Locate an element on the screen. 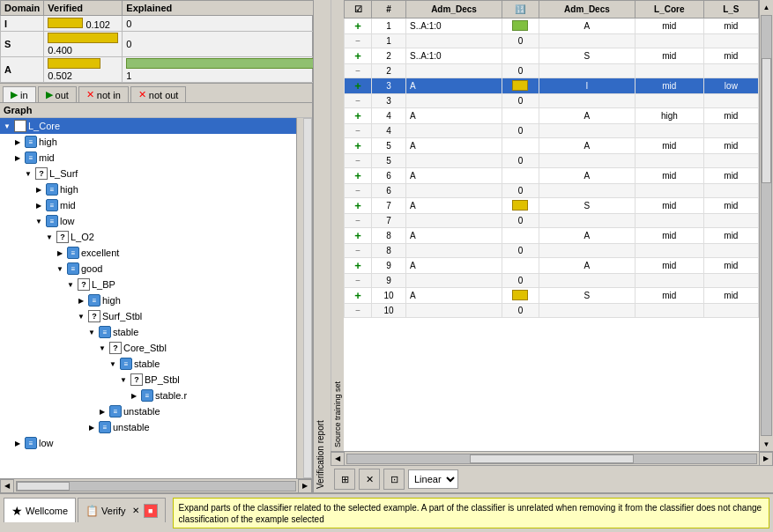 The width and height of the screenshot is (773, 532). table-row: +8AAmidmid is located at coordinates (552, 236).